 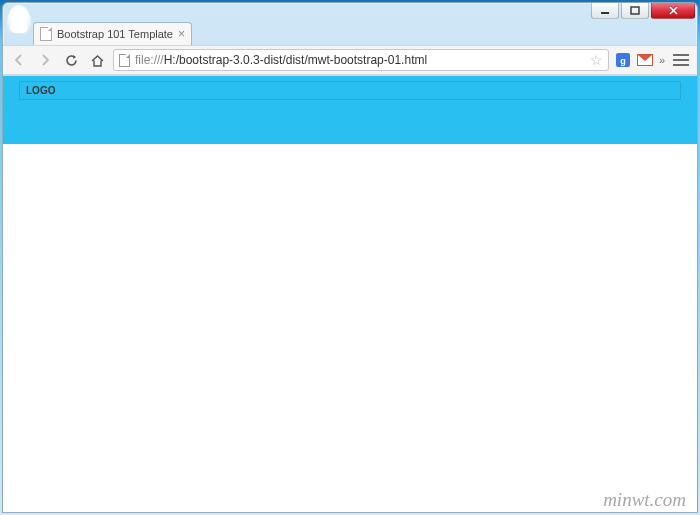 I want to click on page-header: LOGO, so click(x=350, y=110).